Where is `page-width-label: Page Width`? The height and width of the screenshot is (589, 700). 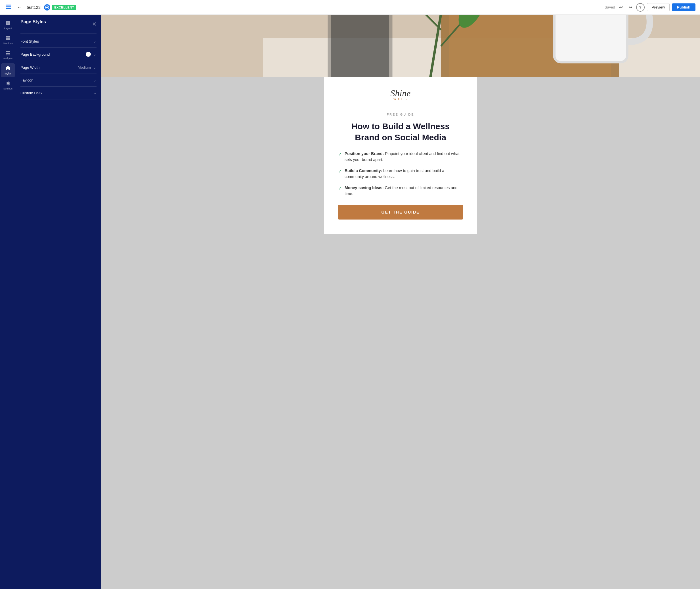
page-width-label: Page Width is located at coordinates (30, 67).